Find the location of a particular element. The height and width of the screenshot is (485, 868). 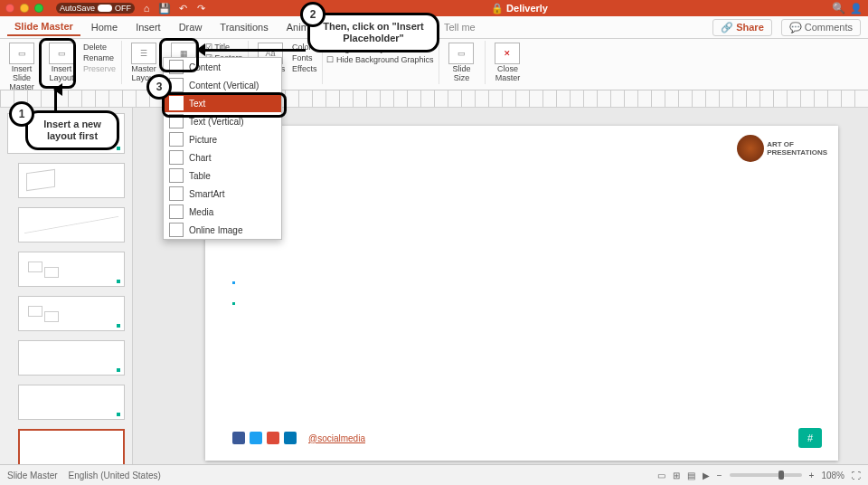

menu-item-media: Media is located at coordinates (222, 212).